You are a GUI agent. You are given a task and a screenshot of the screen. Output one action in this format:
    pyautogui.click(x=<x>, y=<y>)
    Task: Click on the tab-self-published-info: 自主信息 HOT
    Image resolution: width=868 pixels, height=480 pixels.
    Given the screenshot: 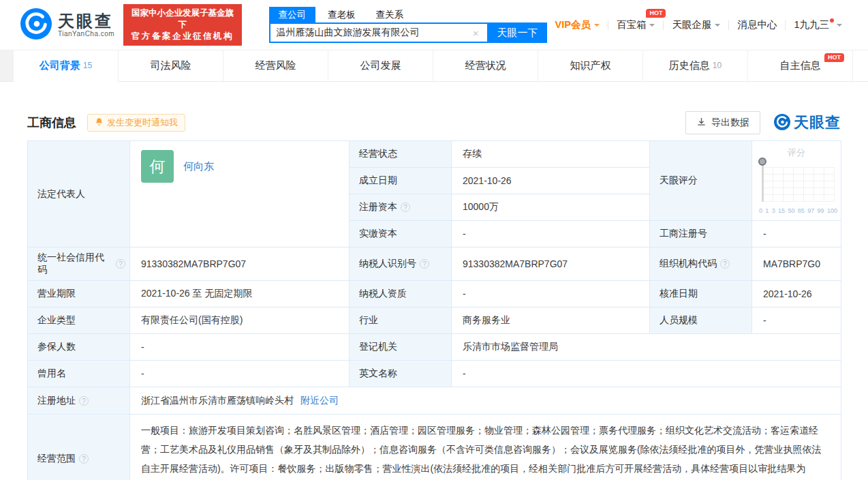 What is the action you would take?
    pyautogui.click(x=801, y=66)
    